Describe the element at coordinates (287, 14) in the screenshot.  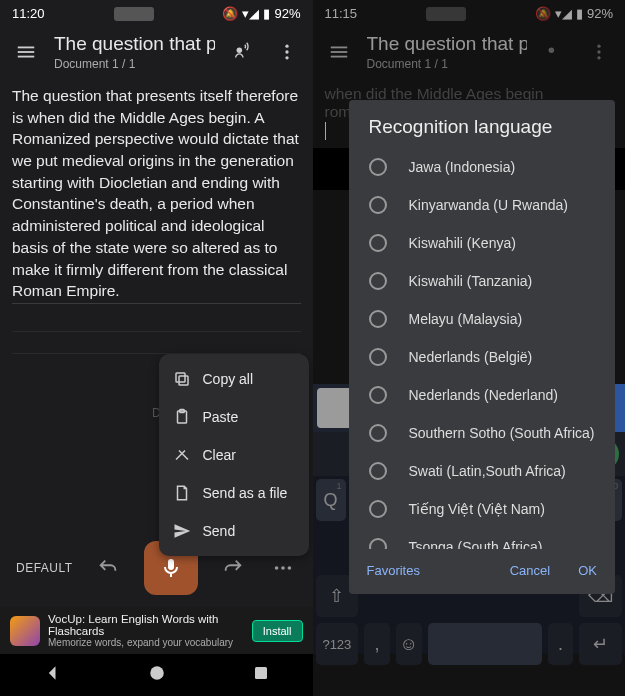
I see `battery-text: 92%` at that location.